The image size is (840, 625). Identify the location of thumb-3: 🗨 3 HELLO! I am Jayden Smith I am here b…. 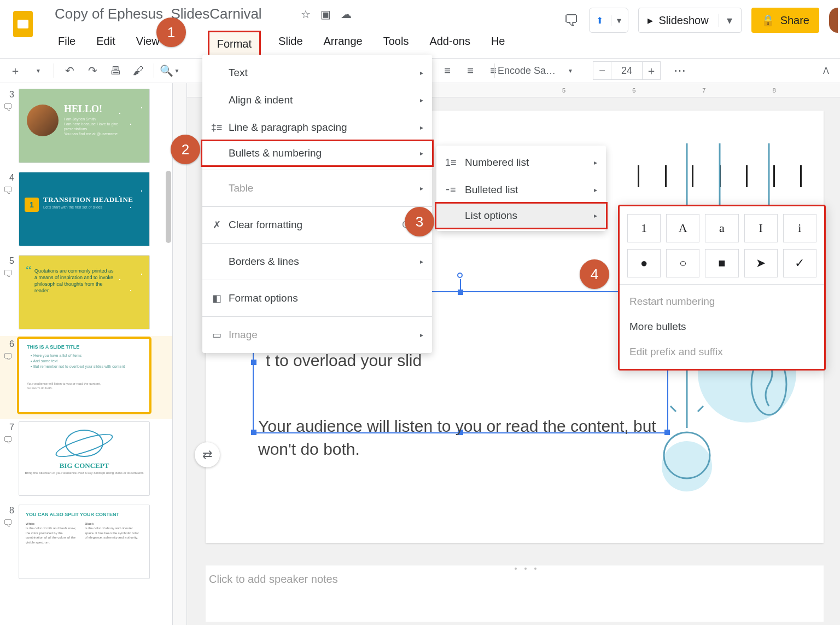
(86, 128).